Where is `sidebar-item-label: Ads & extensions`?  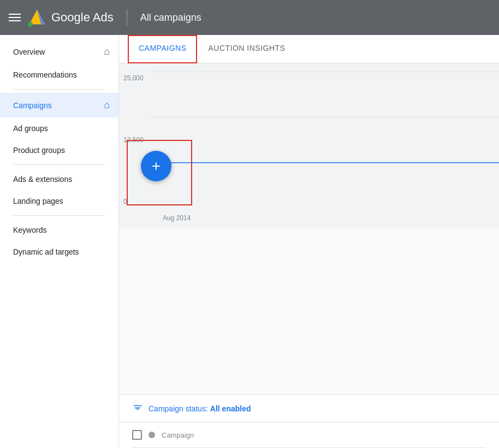
sidebar-item-label: Ads & extensions is located at coordinates (61, 179).